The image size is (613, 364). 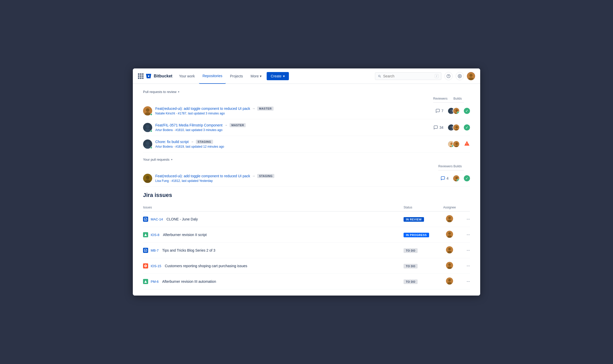 I want to click on reviewers-col-header: Reviewers, so click(x=445, y=168).